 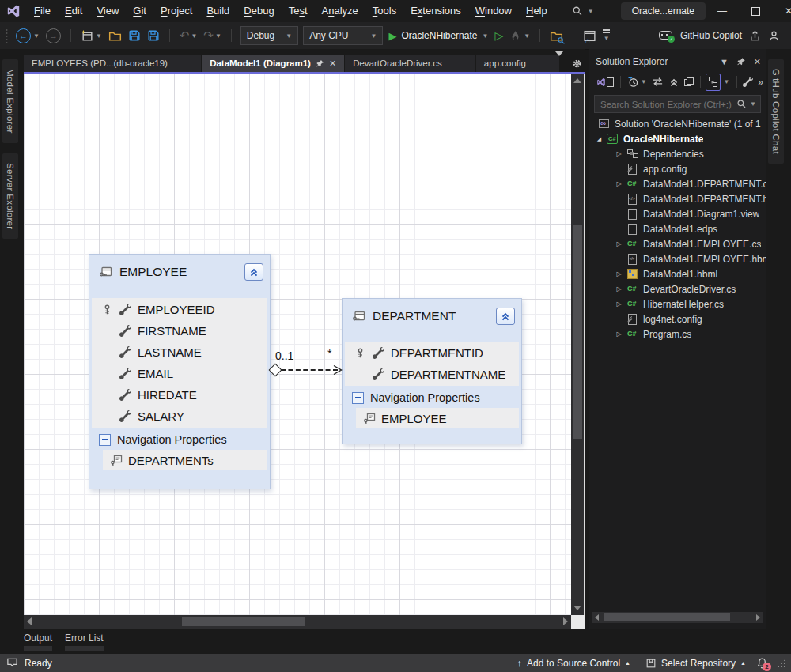 I want to click on redo-button: ↷▼, so click(x=212, y=36).